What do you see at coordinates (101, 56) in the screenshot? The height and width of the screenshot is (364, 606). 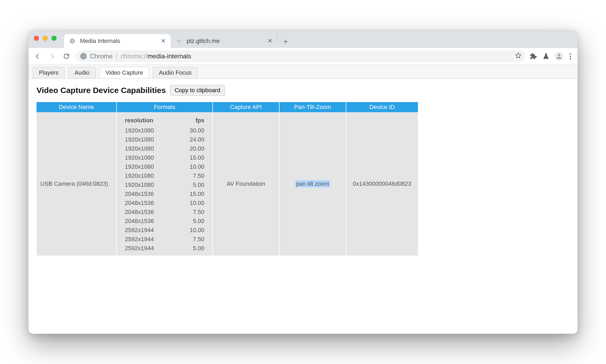 I see `origin-chip: Chrome` at bounding box center [101, 56].